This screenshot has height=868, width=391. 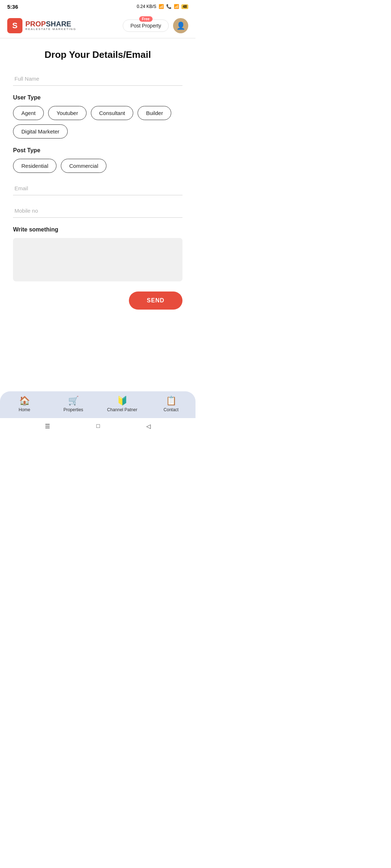 I want to click on send-button: SEND, so click(x=156, y=301).